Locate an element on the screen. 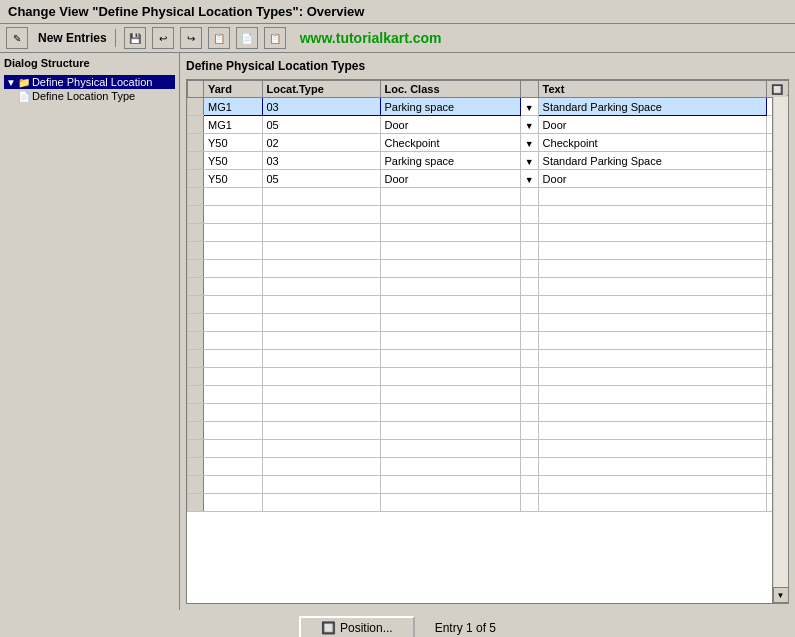 This screenshot has width=795, height=637. table-header-row: Yard Locat.Type Loc. Class Text 🔲 is located at coordinates (488, 90).